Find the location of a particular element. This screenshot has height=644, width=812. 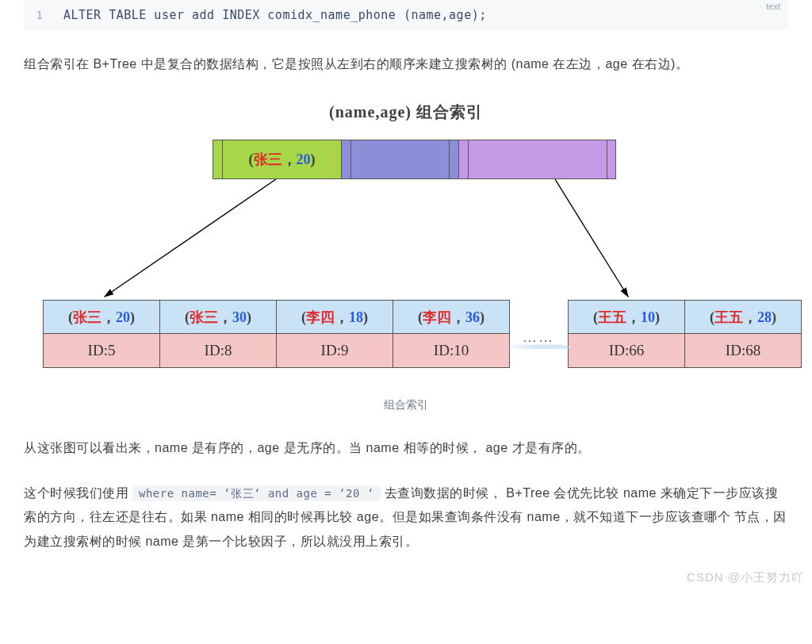

root-block-purple is located at coordinates (538, 159).